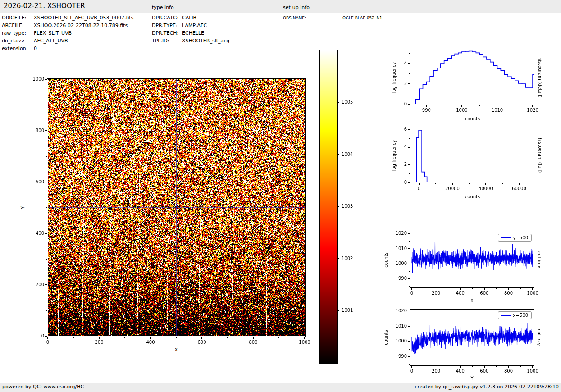 The height and width of the screenshot is (392, 561). Describe the element at coordinates (13, 25) in the screenshot. I see `field-label: ARCFILE:` at that location.